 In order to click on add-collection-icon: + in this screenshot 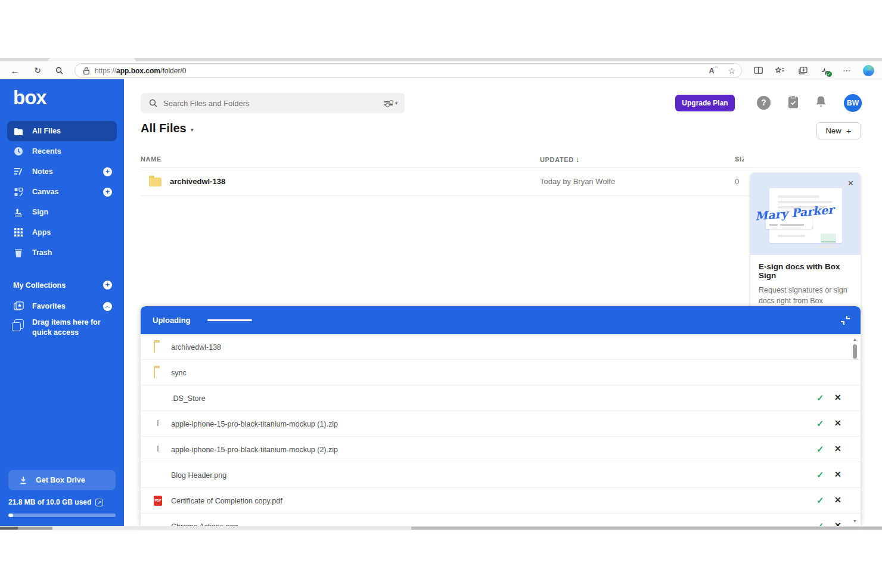, I will do `click(107, 285)`.